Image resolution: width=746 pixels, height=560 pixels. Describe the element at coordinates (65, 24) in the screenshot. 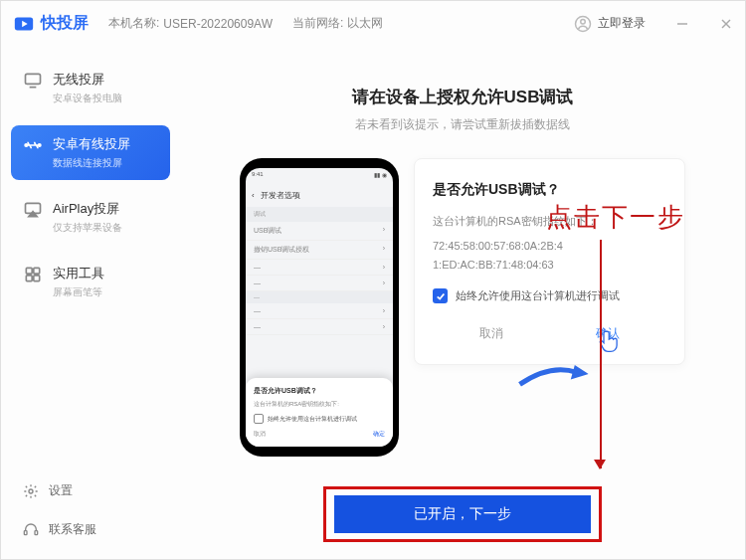

I see `app-name: 快投屏` at that location.